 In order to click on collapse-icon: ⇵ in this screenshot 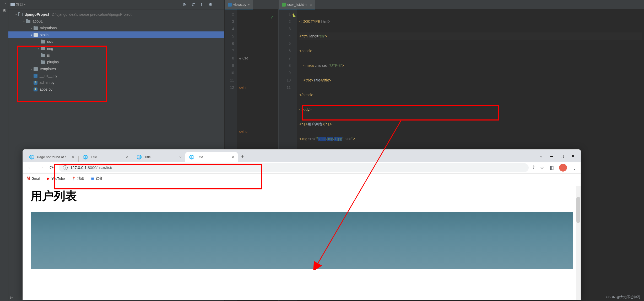, I will do `click(193, 5)`.